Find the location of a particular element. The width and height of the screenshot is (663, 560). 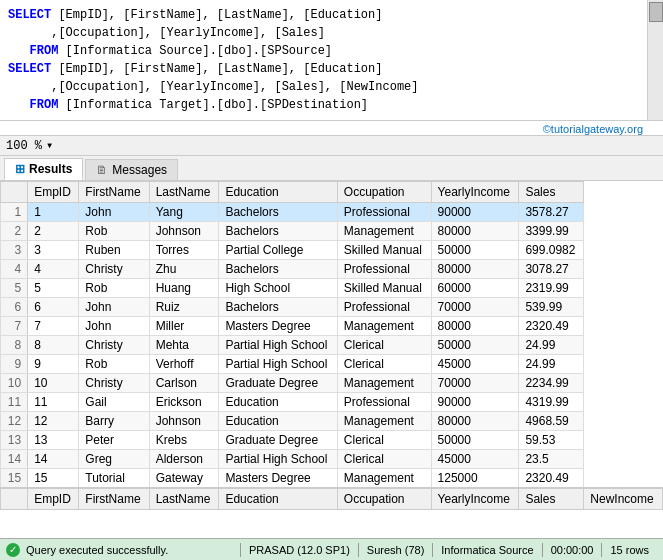

row-number: 6 is located at coordinates (14, 308).